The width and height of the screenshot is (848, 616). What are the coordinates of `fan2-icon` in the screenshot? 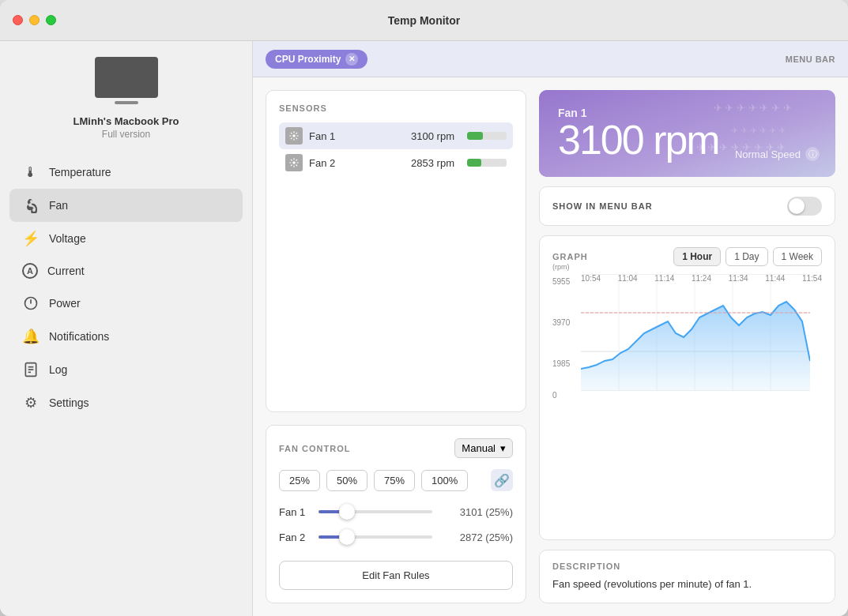 It's located at (294, 163).